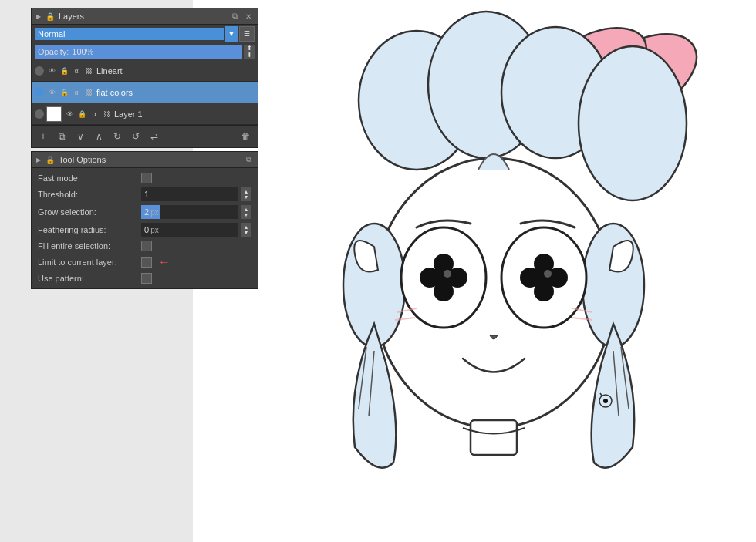 The image size is (756, 542). What do you see at coordinates (88, 230) in the screenshot?
I see `feathering-radius-label: Feathering radius:` at bounding box center [88, 230].